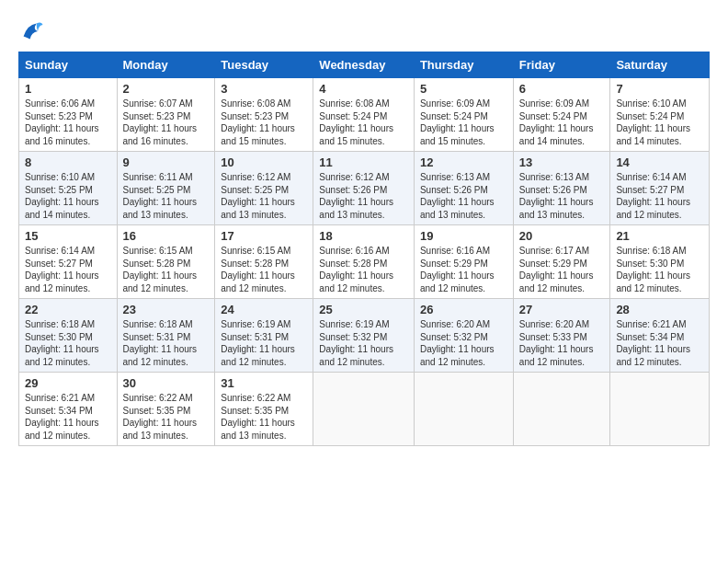 The height and width of the screenshot is (563, 728). What do you see at coordinates (68, 189) in the screenshot?
I see `calendar-day-cell: 8 Sunrise: 6:10 AM Sunset: 5:25 PM Dayli…` at bounding box center [68, 189].